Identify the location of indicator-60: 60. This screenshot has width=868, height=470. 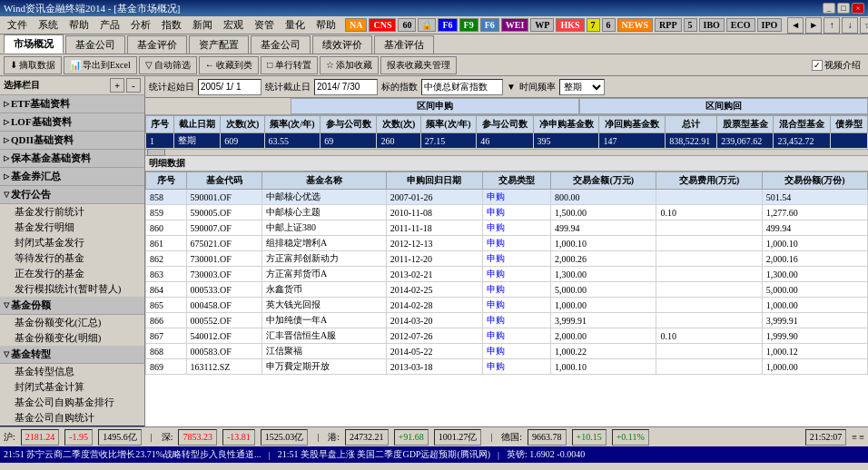
(407, 25).